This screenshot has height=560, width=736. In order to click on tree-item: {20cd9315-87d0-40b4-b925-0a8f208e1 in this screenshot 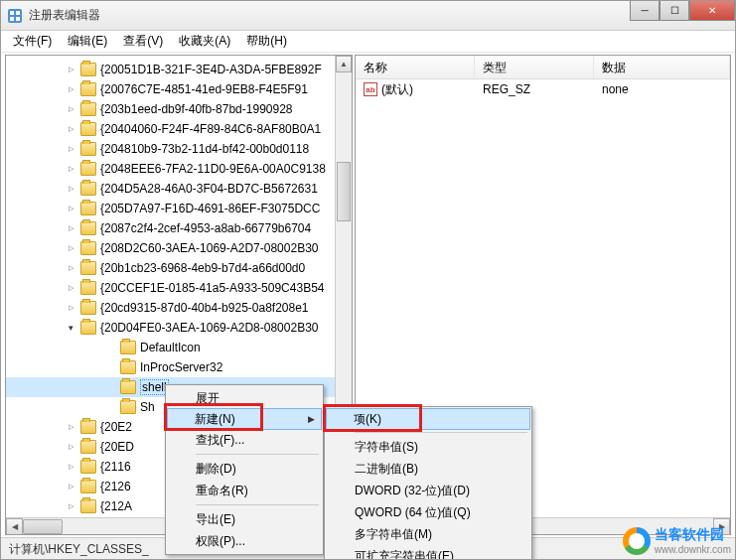, I will do `click(179, 308)`.